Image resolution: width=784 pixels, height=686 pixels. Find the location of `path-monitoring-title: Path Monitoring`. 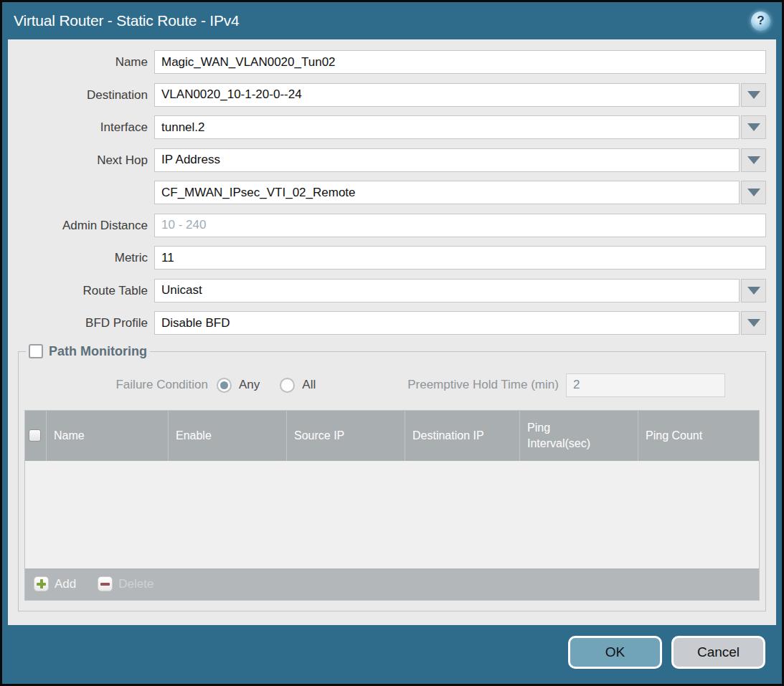

path-monitoring-title: Path Monitoring is located at coordinates (98, 351).